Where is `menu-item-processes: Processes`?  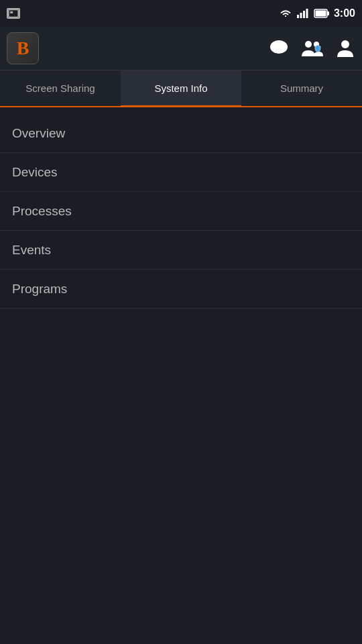
menu-item-processes: Processes is located at coordinates (181, 211).